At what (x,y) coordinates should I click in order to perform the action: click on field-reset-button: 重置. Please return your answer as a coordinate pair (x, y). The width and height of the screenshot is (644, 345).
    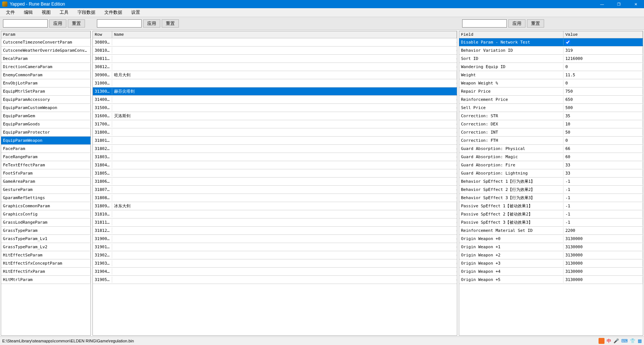
    Looking at the image, I should click on (536, 23).